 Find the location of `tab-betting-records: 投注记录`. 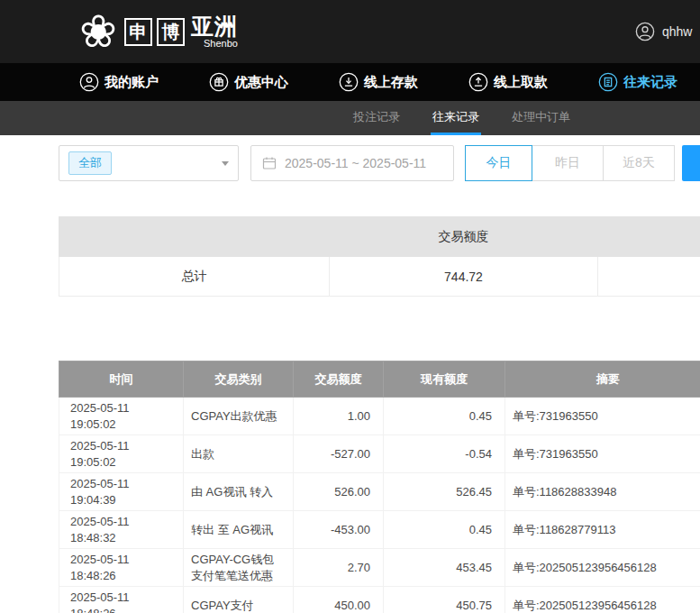

tab-betting-records: 投注记录 is located at coordinates (377, 118).